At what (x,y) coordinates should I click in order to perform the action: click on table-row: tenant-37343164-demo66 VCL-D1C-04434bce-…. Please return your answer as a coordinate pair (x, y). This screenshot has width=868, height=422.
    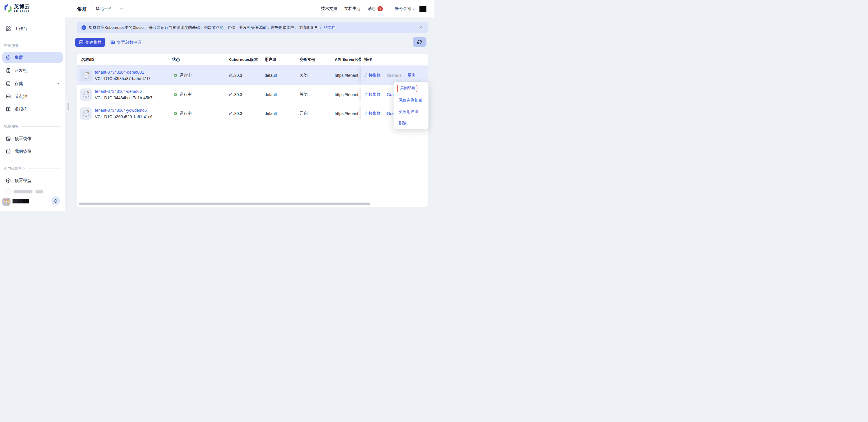
    Looking at the image, I should click on (253, 95).